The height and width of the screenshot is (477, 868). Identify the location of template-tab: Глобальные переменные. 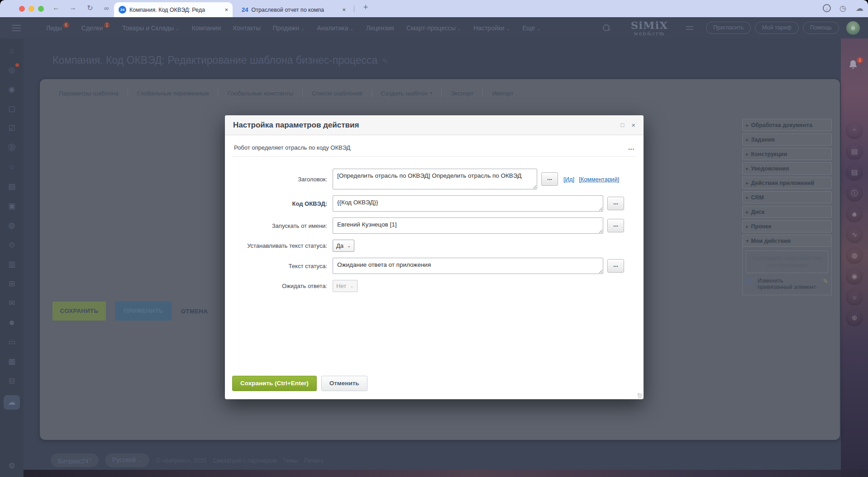
(173, 93).